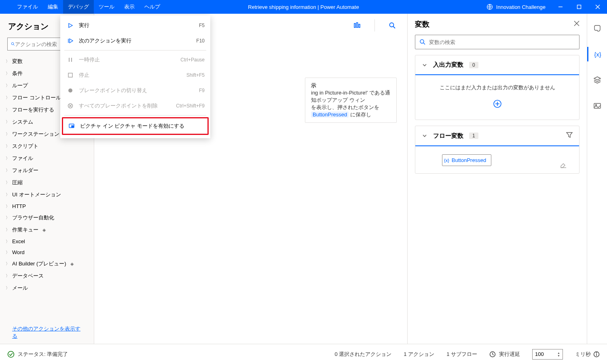 The image size is (607, 364). Describe the element at coordinates (19, 242) in the screenshot. I see `action-group-label: Excel` at that location.